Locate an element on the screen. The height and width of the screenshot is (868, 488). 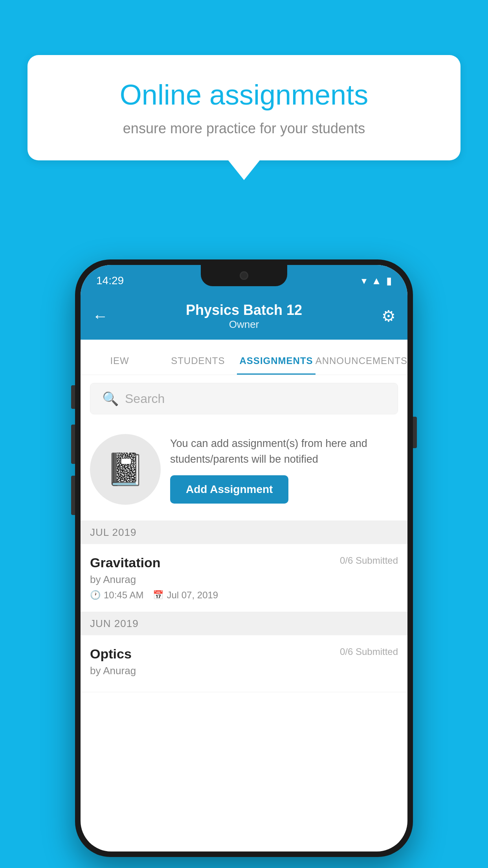
assignment-row-top: Gravitation 0/6 Submitted is located at coordinates (244, 563).